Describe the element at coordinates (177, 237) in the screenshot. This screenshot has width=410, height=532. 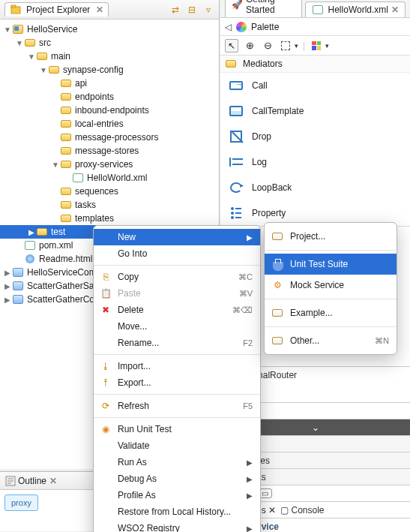
I see `menu-new: New▶` at that location.